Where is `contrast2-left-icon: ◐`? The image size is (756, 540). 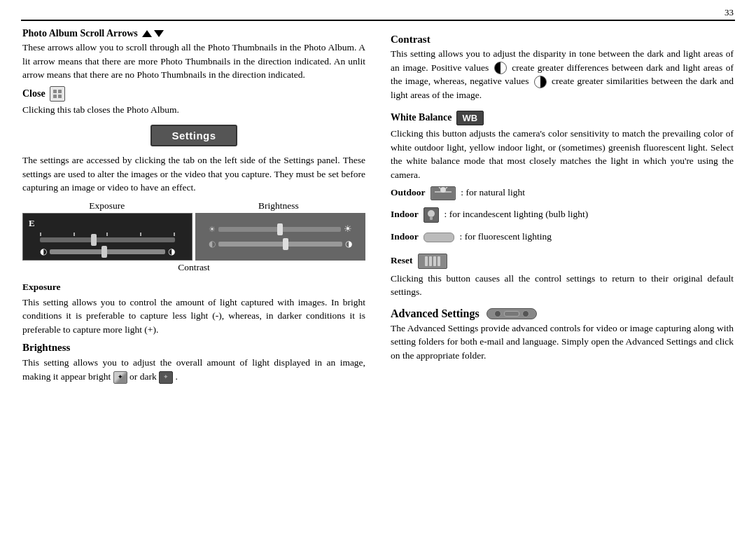 contrast2-left-icon: ◐ is located at coordinates (212, 244).